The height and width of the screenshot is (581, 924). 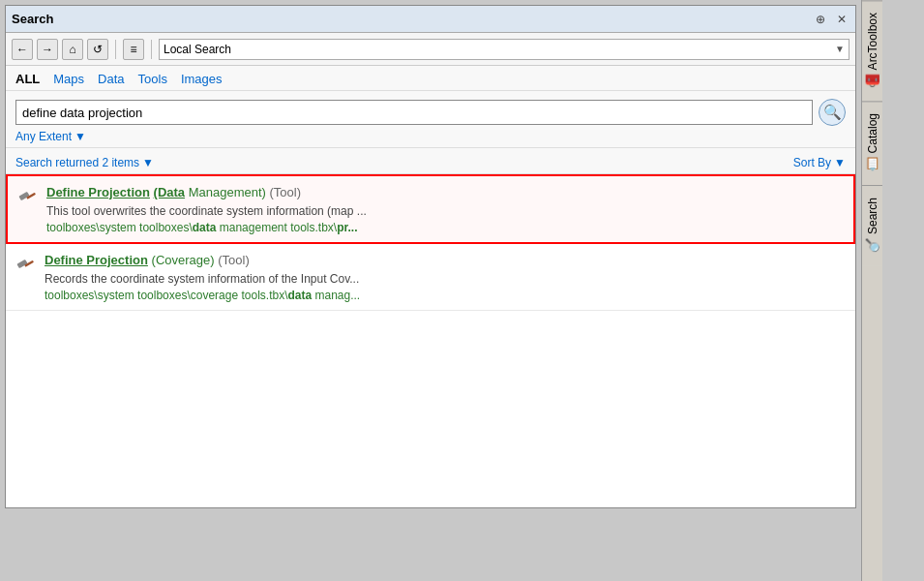 I want to click on right-sidebar: 🧰 ArcToolbox 📋 Catalog 🔍 Search, so click(x=872, y=290).